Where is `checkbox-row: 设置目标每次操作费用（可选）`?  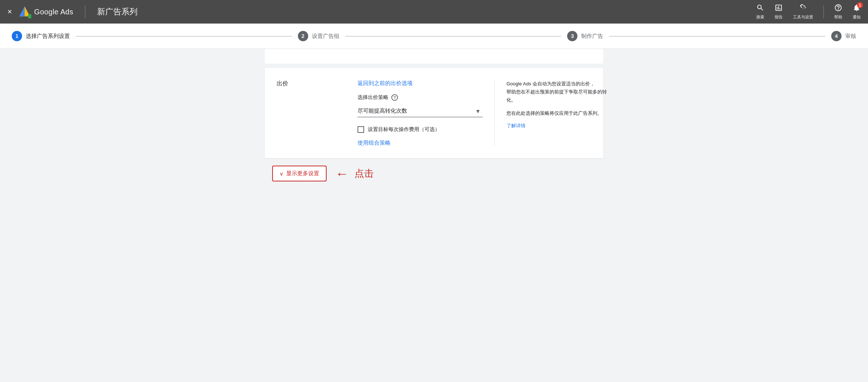 checkbox-row: 设置目标每次操作费用（可选） is located at coordinates (420, 130).